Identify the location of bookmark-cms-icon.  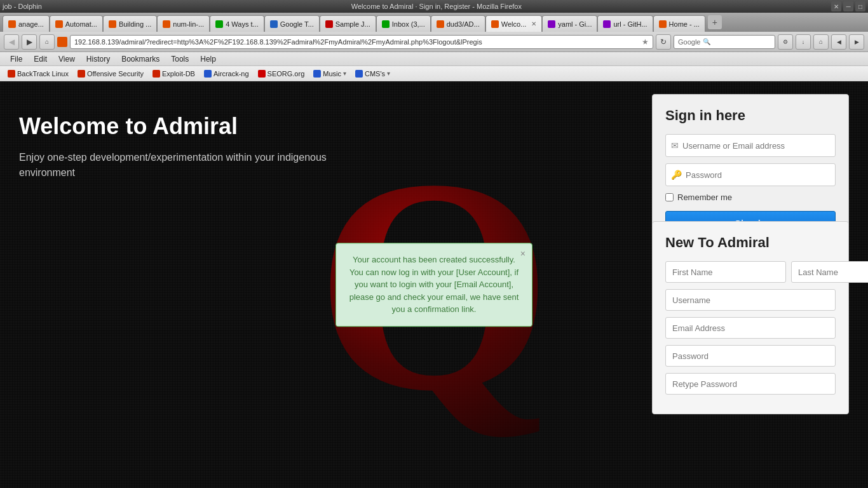
(359, 74).